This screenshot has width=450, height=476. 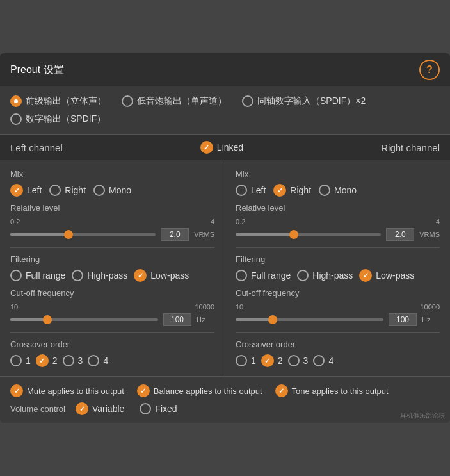 I want to click on source-spdif-radio, so click(x=248, y=101).